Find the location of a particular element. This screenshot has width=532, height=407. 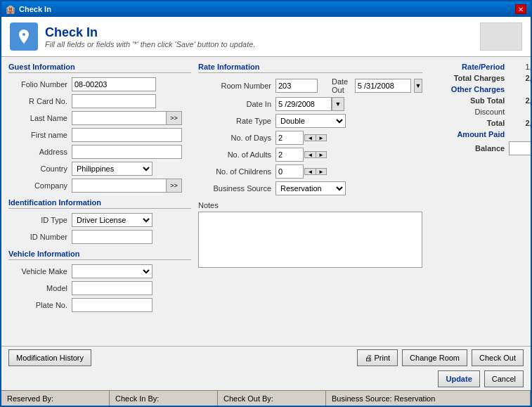

rate-type-row: Rate Type Double is located at coordinates (311, 121).